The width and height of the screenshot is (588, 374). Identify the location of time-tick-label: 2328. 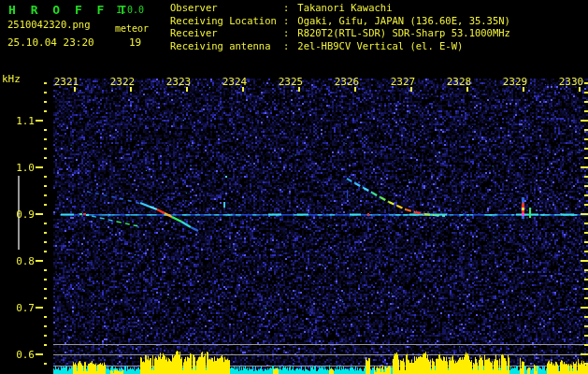
(459, 82).